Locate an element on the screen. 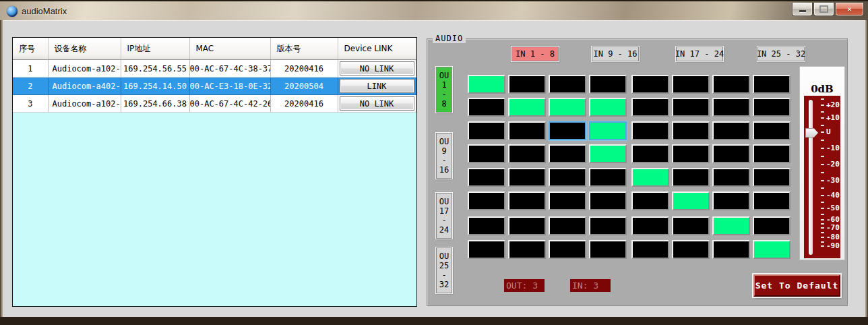 The width and height of the screenshot is (868, 325). crosspoint-cell-r8c6 is located at coordinates (691, 249).